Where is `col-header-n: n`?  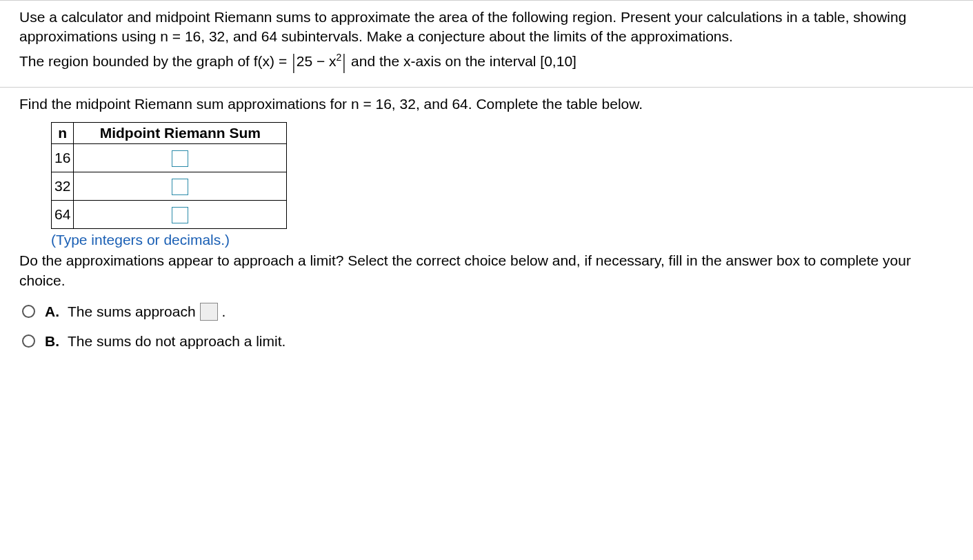
col-header-n: n is located at coordinates (63, 134).